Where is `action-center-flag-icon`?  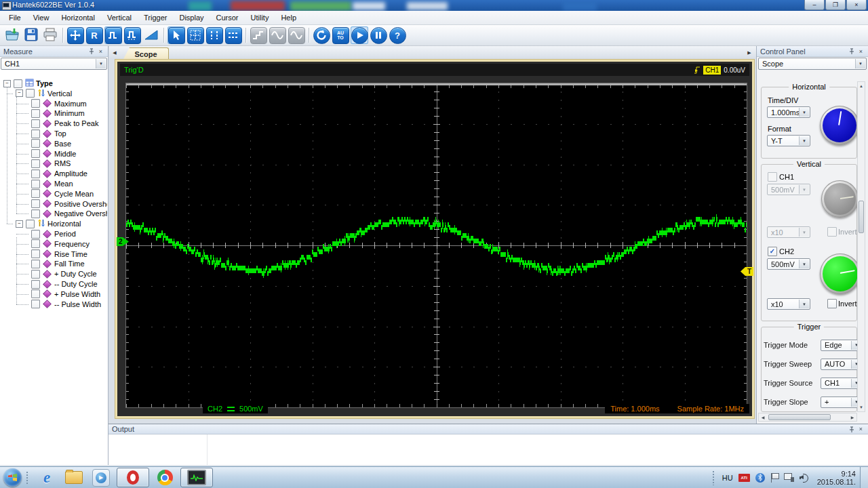 action-center-flag-icon is located at coordinates (774, 478).